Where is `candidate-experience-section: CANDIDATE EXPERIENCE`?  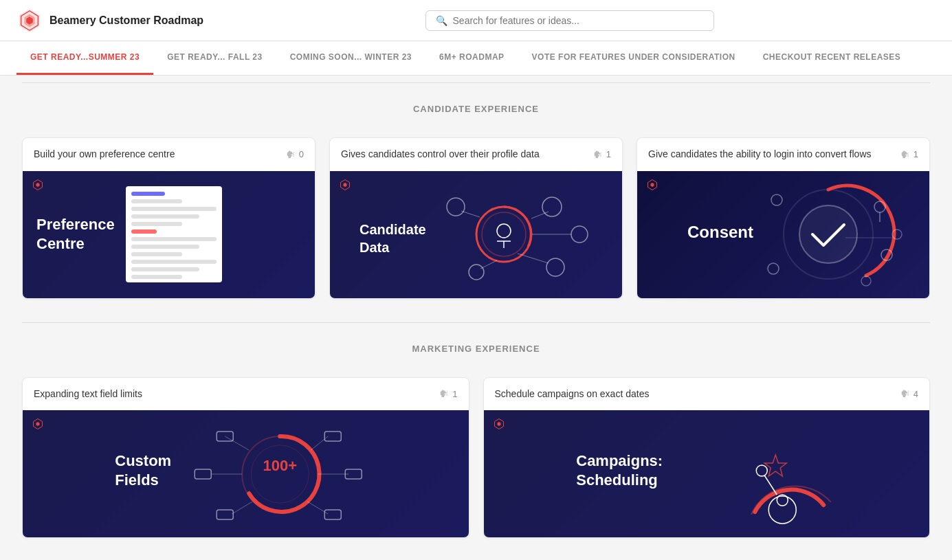 candidate-experience-section: CANDIDATE EXPERIENCE is located at coordinates (476, 110).